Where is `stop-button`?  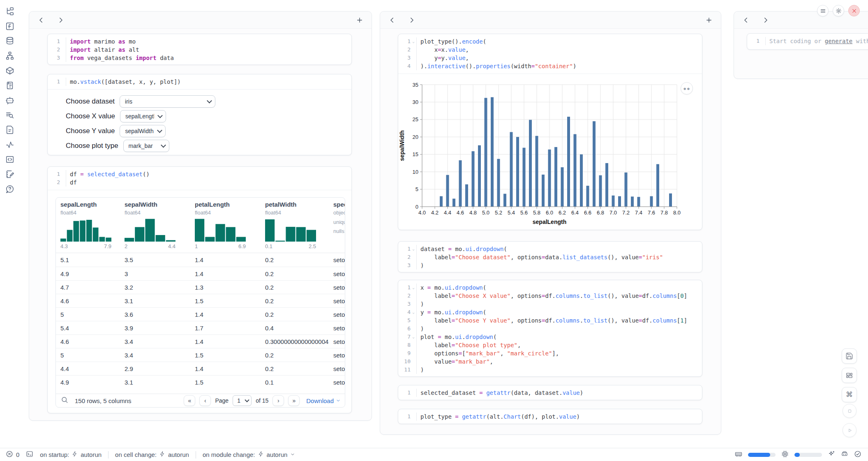 stop-button is located at coordinates (850, 411).